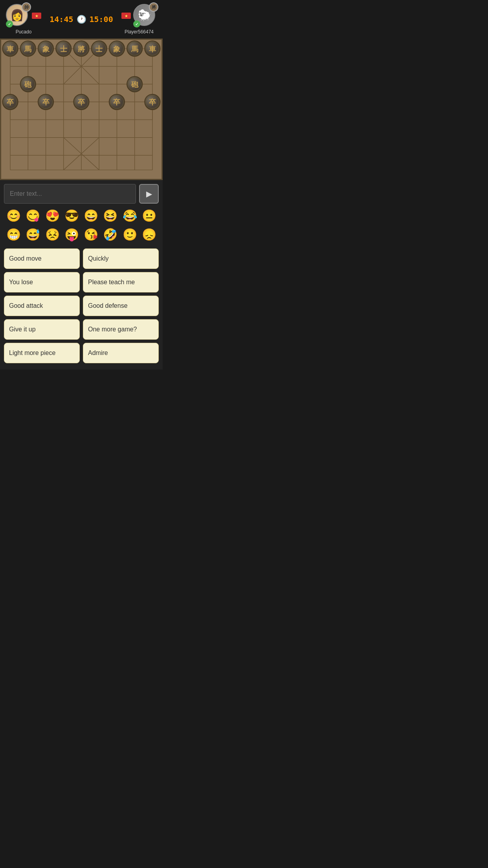 Image resolution: width=488 pixels, height=868 pixels. What do you see at coordinates (42, 353) in the screenshot?
I see `phrase-left-4: Light more piece` at bounding box center [42, 353].